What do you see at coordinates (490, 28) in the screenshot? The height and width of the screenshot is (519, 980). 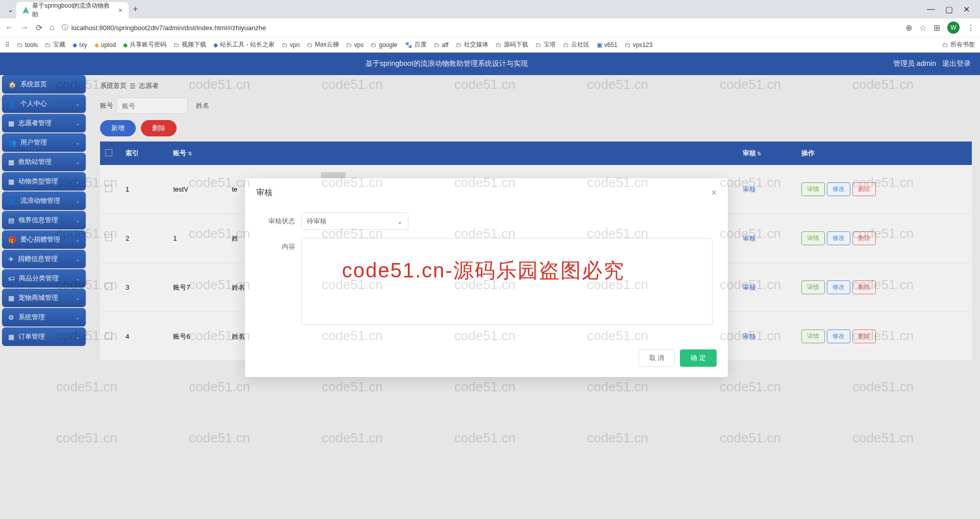 I see `address-bar: ← → ⟳ ⌂ ⓘ localhost:8080/springboot2dlv7…` at bounding box center [490, 28].